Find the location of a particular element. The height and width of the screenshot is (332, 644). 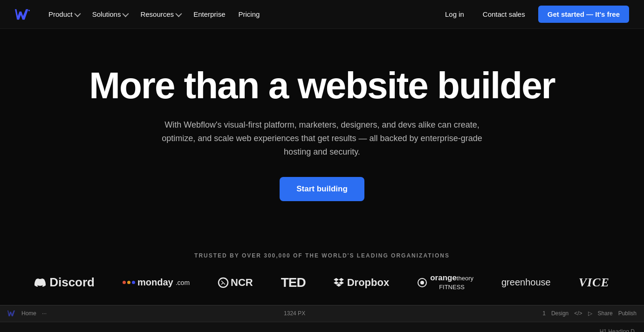

hero-subtitle: With Webflow's visual-first platform, ma… is located at coordinates (322, 138).